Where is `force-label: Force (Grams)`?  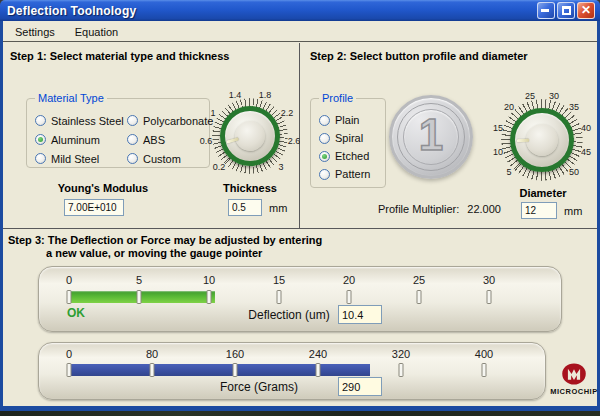
force-label: Force (Grams) is located at coordinates (259, 387).